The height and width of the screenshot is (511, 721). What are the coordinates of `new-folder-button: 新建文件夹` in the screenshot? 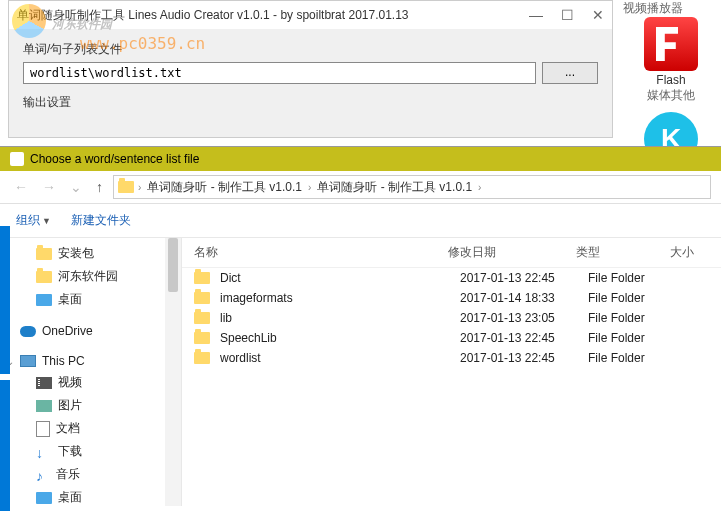 It's located at (101, 220).